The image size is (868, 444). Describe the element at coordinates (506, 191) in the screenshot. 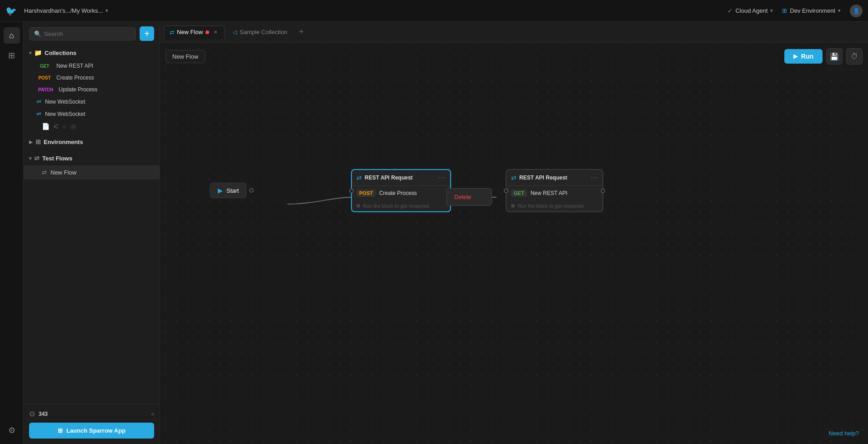

I see `node2-left-connector` at that location.